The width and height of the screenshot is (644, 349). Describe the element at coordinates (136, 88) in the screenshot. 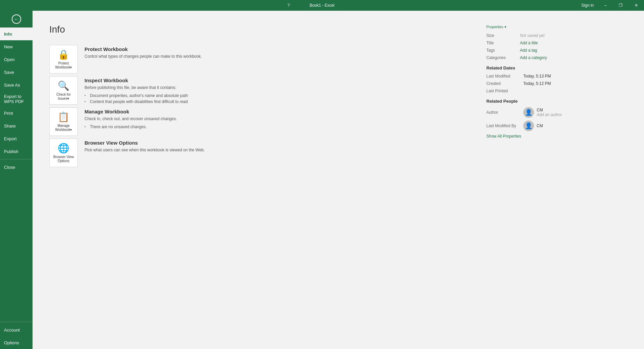

I see `inspect-workbook-desc: Before publishing this file, be aware th…` at that location.